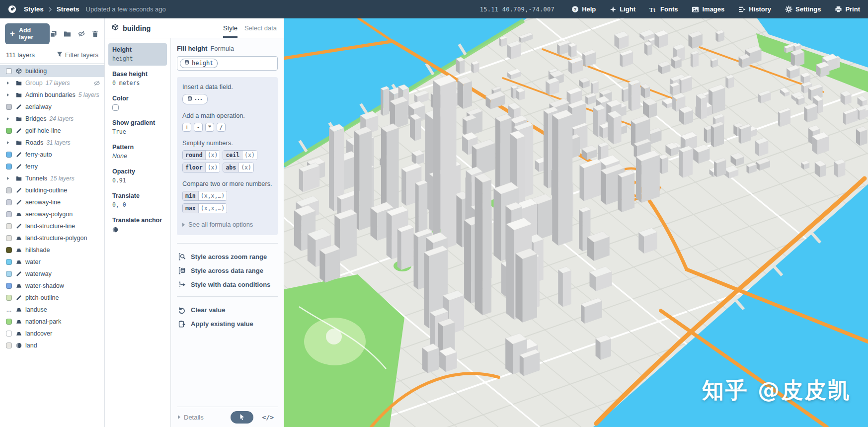  I want to click on breadcrumb-style-name: Streets, so click(68, 9).